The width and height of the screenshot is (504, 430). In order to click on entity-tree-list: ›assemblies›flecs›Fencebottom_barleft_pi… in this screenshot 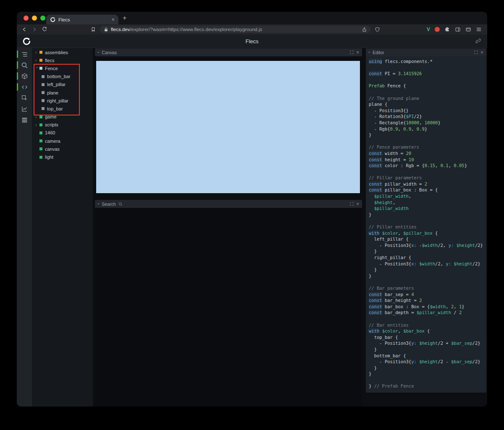, I will do `click(62, 105)`.